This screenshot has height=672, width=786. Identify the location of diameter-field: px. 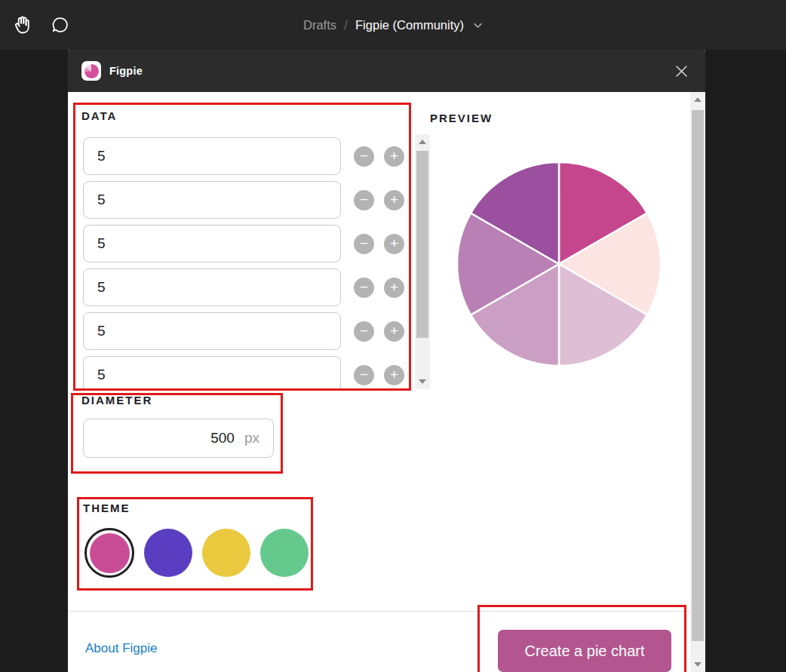
(178, 438).